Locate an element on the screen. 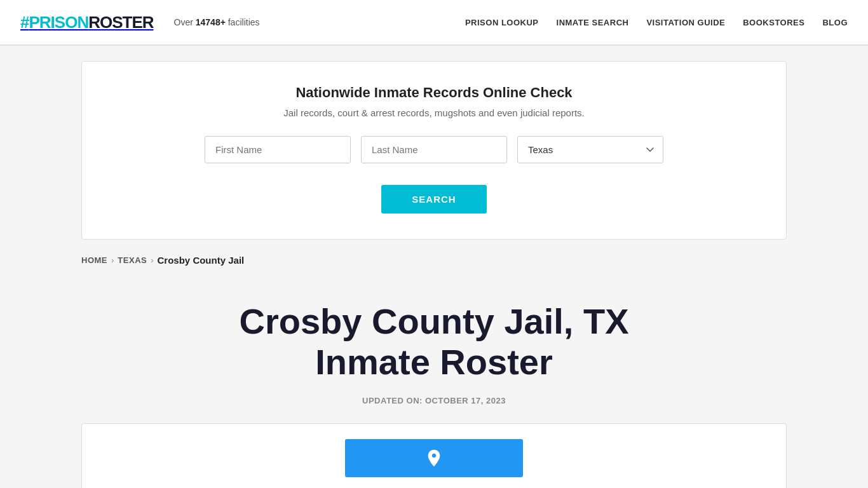  facilities-number: 14748+ is located at coordinates (211, 22).